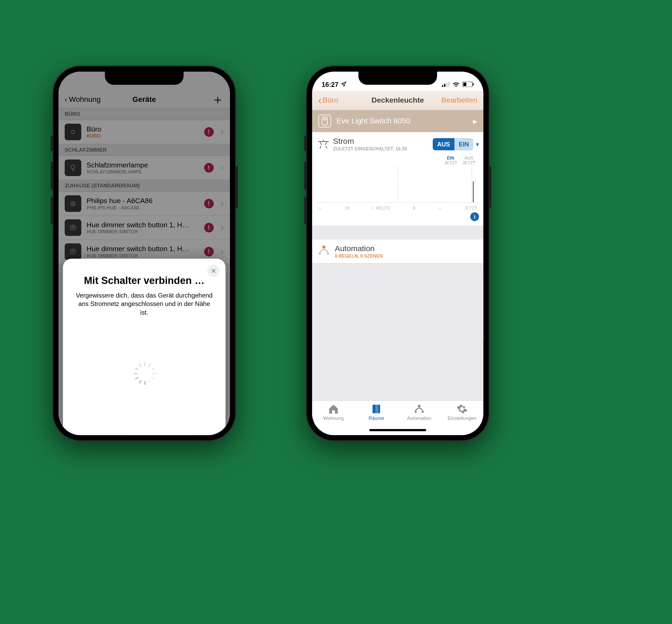  Describe the element at coordinates (333, 419) in the screenshot. I see `tab-home: Wohnung` at that location.